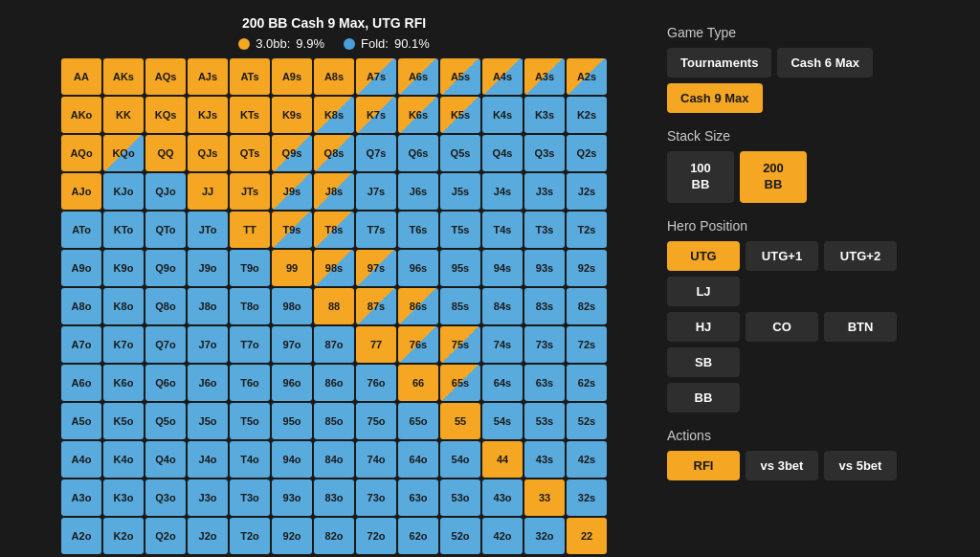 The width and height of the screenshot is (980, 557). Describe the element at coordinates (545, 115) in the screenshot. I see `cell-k3s: K3s` at that location.